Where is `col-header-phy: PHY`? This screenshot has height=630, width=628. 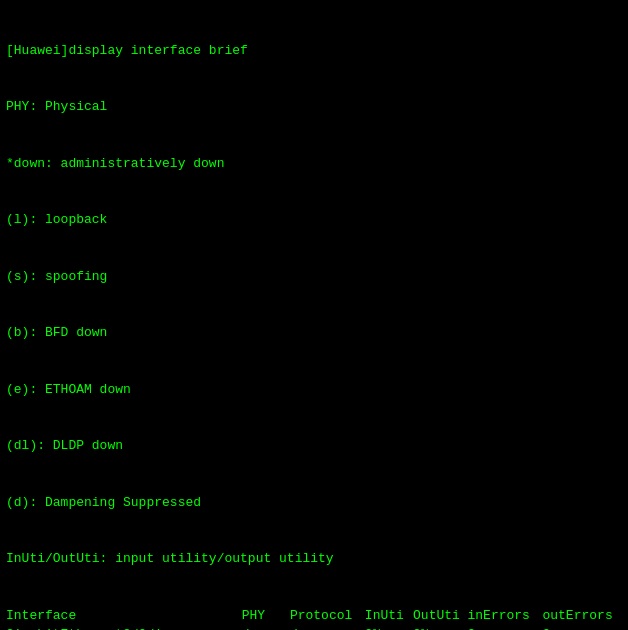
col-header-phy: PHY is located at coordinates (266, 616).